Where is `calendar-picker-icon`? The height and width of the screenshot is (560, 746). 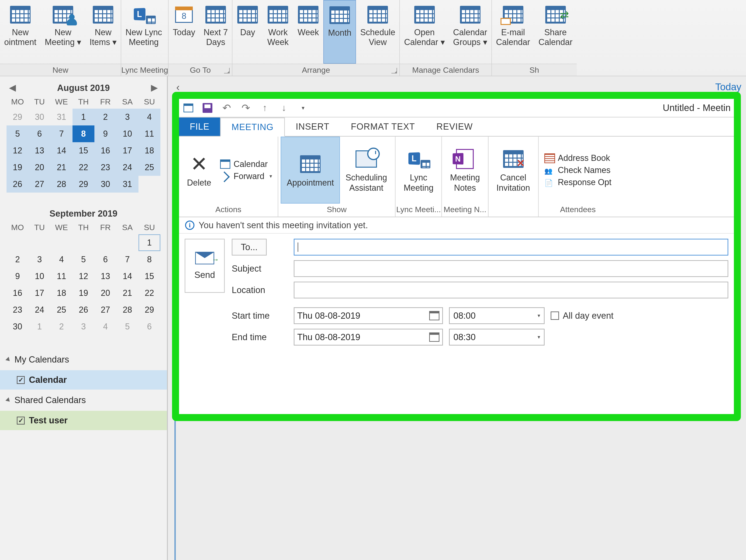
calendar-picker-icon is located at coordinates (434, 337).